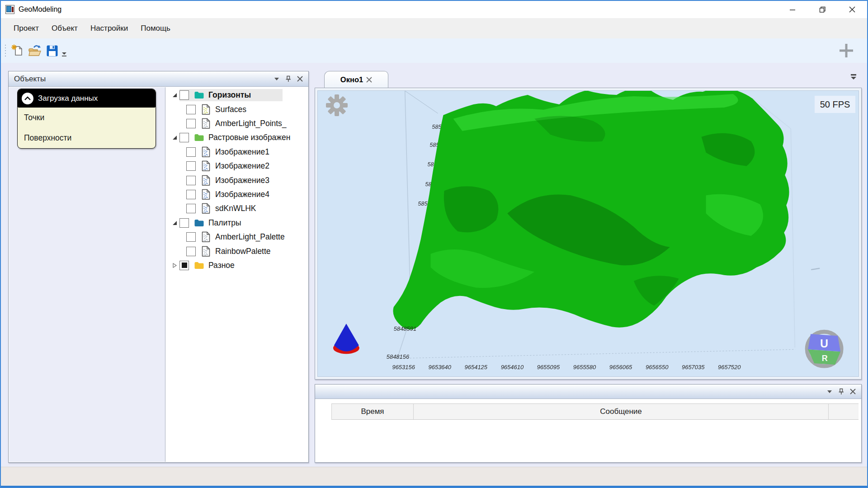 The image size is (868, 488). I want to click on tree-node-raznoe: Разное, so click(237, 266).